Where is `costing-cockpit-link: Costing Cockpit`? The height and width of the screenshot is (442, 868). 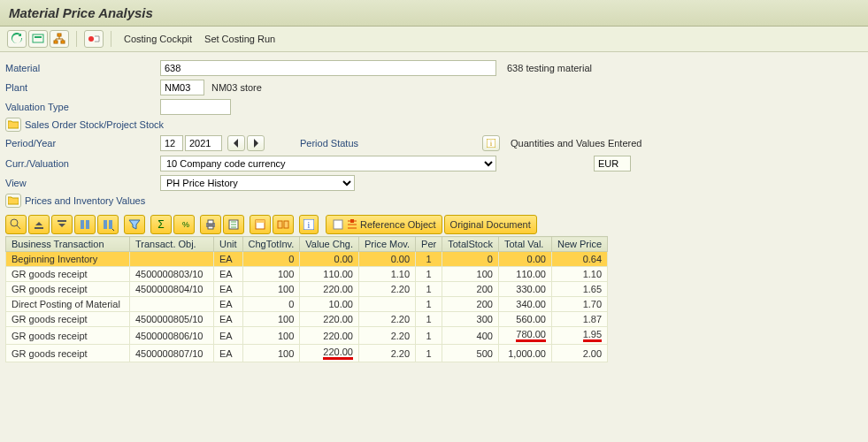
costing-cockpit-link: Costing Cockpit is located at coordinates (157, 39).